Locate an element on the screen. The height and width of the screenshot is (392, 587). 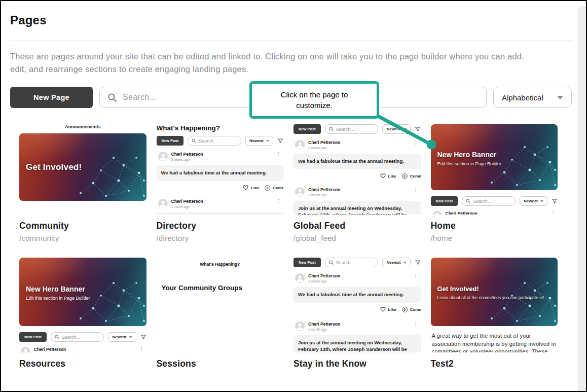
new-page-button: New Page is located at coordinates (52, 97).